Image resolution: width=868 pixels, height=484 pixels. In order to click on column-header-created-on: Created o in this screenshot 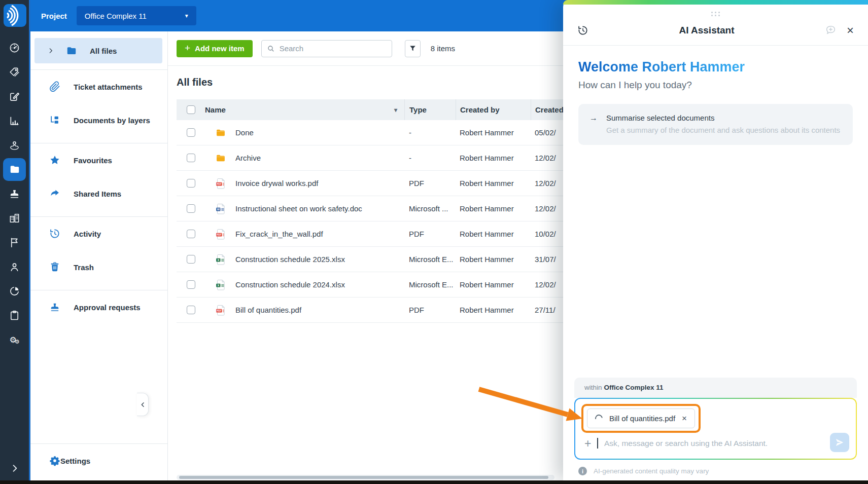, I will do `click(547, 109)`.